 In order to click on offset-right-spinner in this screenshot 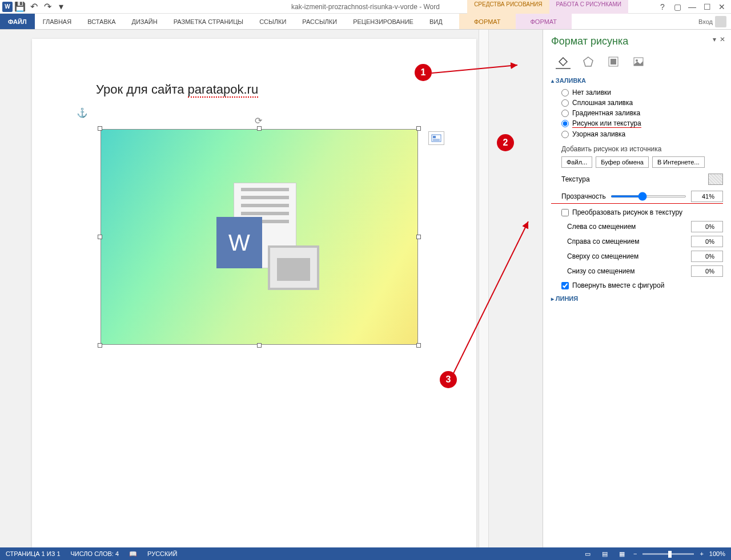, I will do `click(707, 241)`.